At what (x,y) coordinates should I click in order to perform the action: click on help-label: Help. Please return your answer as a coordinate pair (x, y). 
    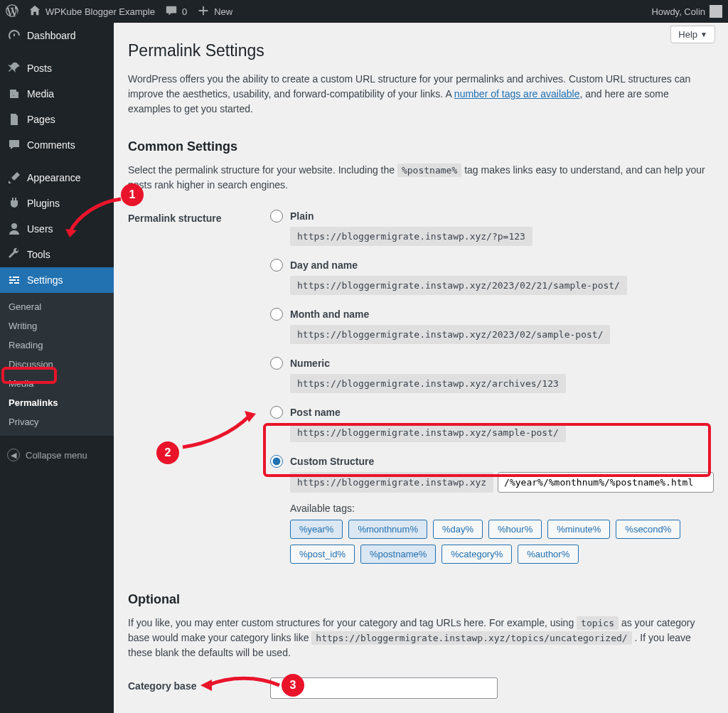
    Looking at the image, I should click on (688, 34).